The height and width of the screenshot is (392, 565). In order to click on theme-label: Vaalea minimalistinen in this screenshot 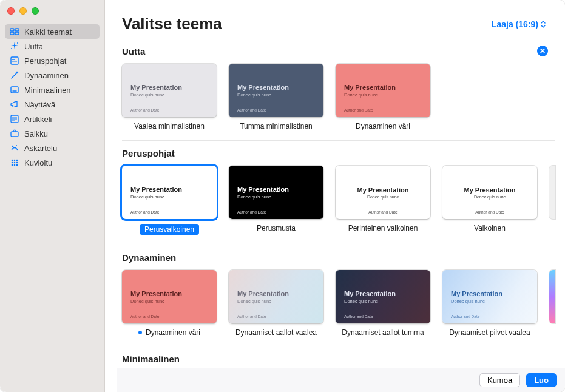, I will do `click(169, 126)`.